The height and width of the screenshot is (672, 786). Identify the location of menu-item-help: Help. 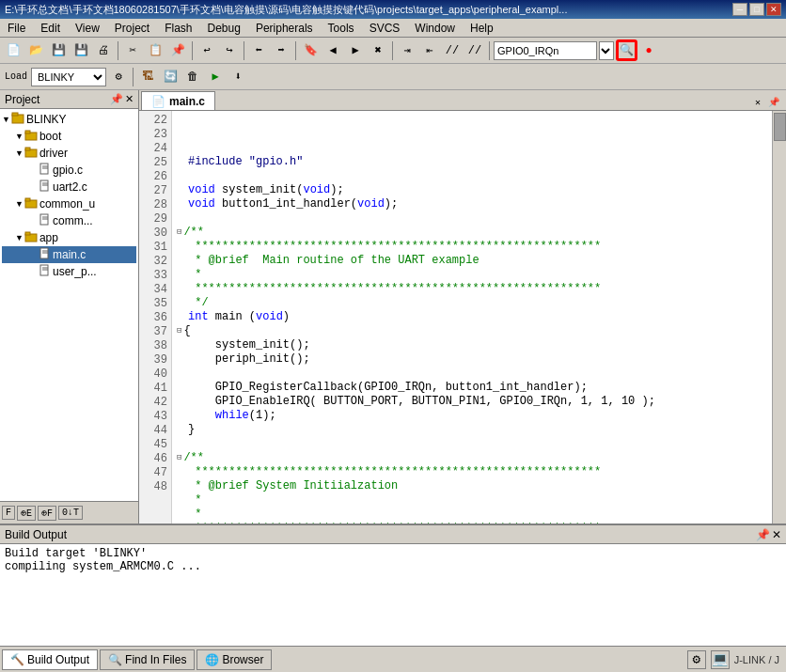
(481, 28).